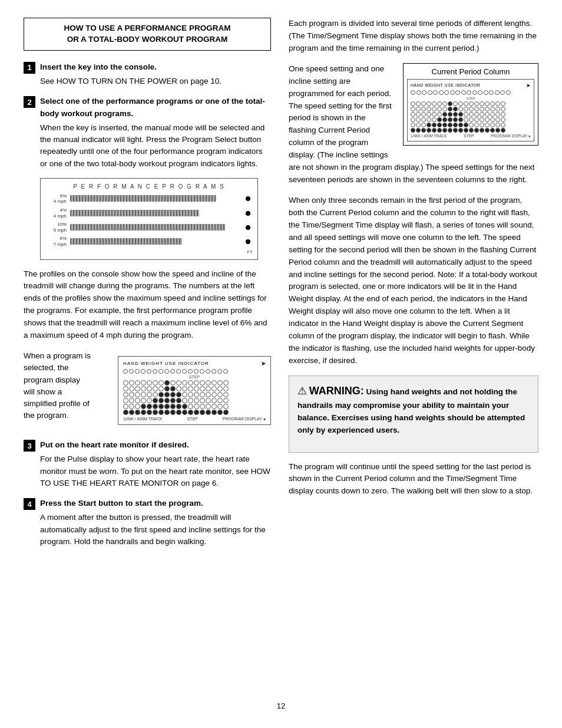 This screenshot has height=728, width=562. I want to click on inline-text-program: When a program is selected, the program …, so click(58, 386).